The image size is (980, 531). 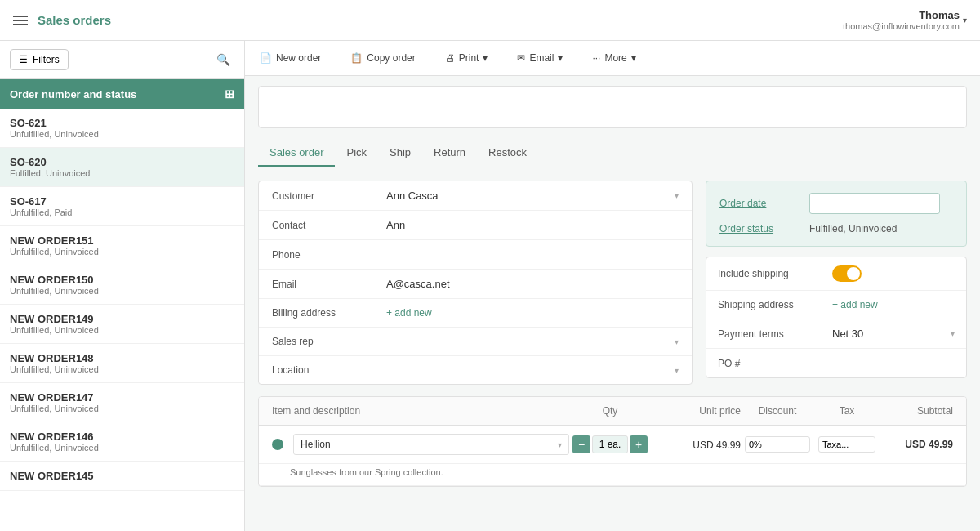 I want to click on po-value, so click(x=900, y=363).